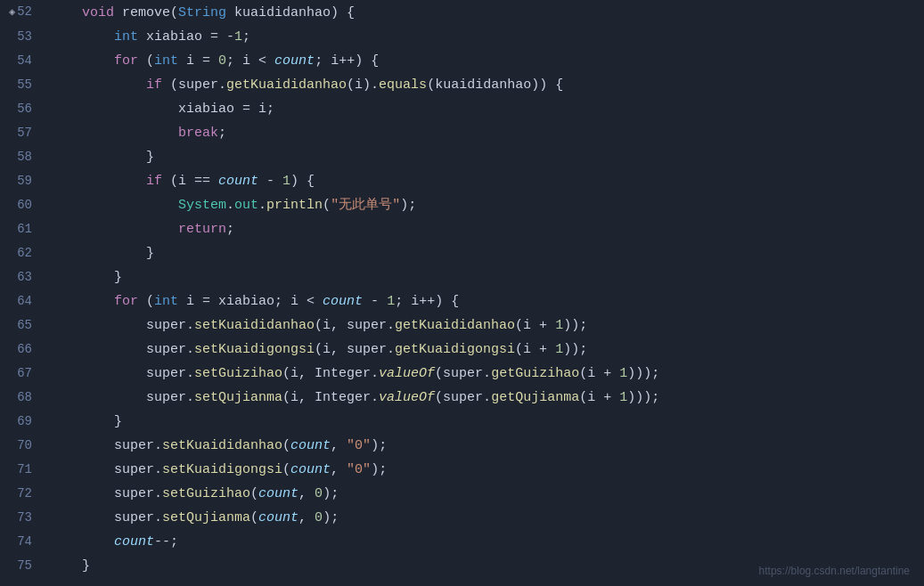 The width and height of the screenshot is (924, 586). Describe the element at coordinates (21, 12) in the screenshot. I see `line-number: ◈52` at that location.